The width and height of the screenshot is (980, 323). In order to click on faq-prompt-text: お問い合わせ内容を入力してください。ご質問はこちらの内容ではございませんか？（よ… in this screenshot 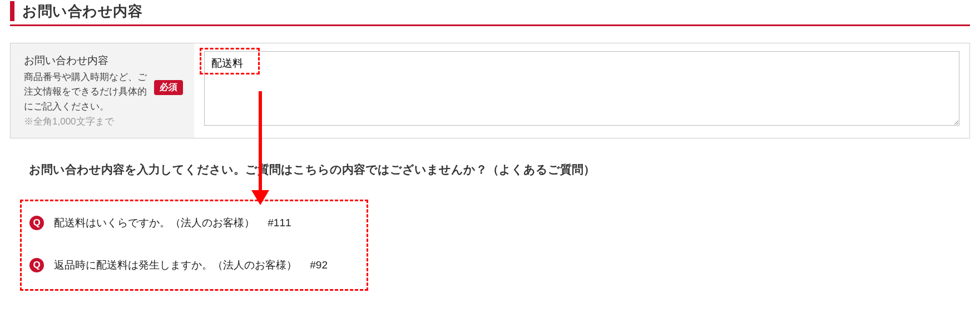, I will do `click(499, 170)`.